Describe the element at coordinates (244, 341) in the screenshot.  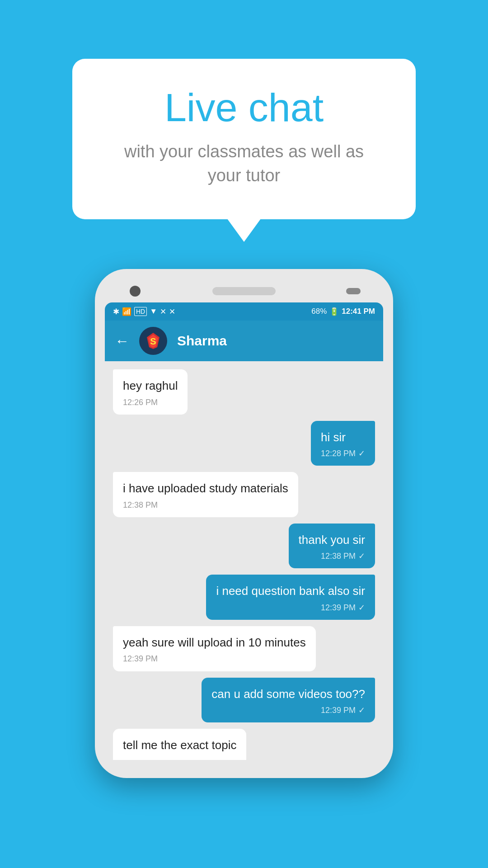
I see `chat-app-header: ← S Sharma` at that location.